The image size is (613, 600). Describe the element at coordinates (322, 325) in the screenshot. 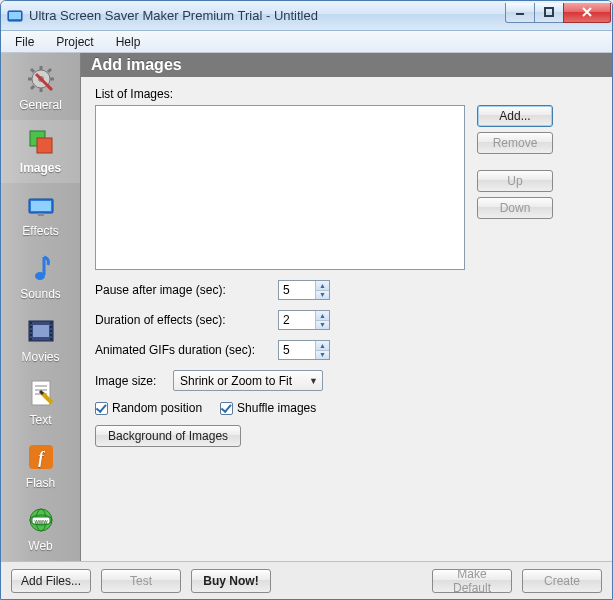

I see `duration-spin-down: ▼` at that location.